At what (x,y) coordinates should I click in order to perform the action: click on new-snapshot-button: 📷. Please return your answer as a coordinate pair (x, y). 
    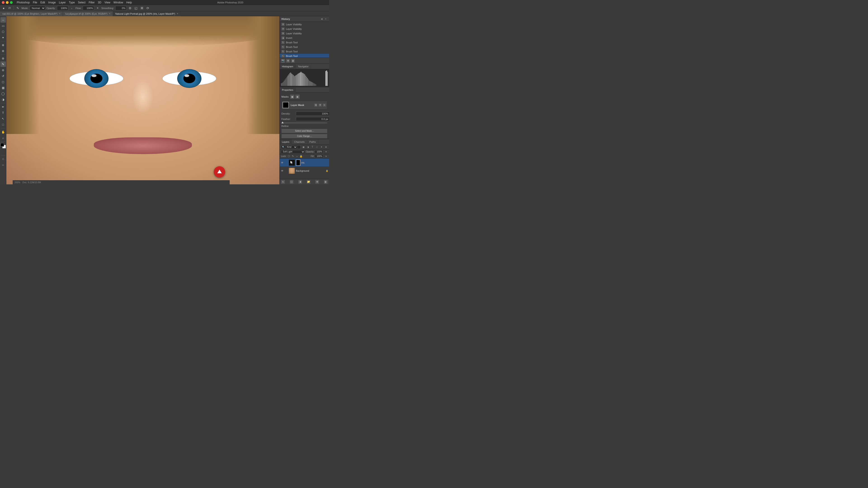
    Looking at the image, I should click on (283, 61).